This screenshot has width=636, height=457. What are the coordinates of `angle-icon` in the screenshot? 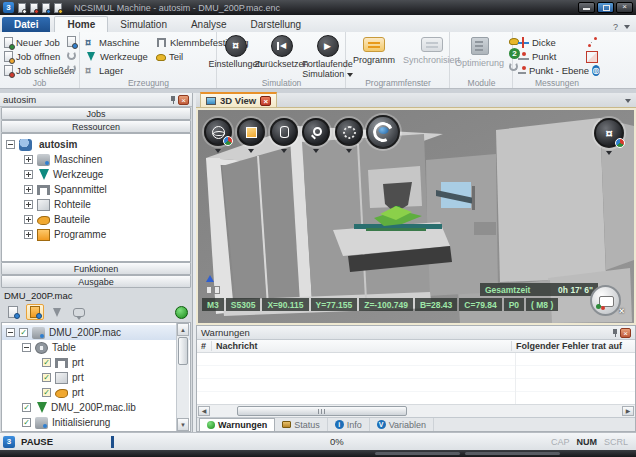 It's located at (592, 57).